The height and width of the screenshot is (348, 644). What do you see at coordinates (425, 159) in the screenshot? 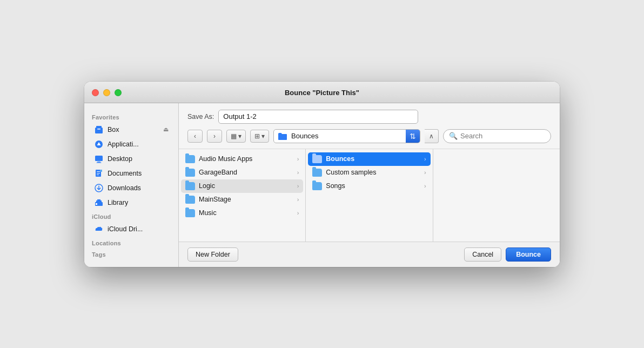
I see `arrow-bounces: ›` at bounding box center [425, 159].